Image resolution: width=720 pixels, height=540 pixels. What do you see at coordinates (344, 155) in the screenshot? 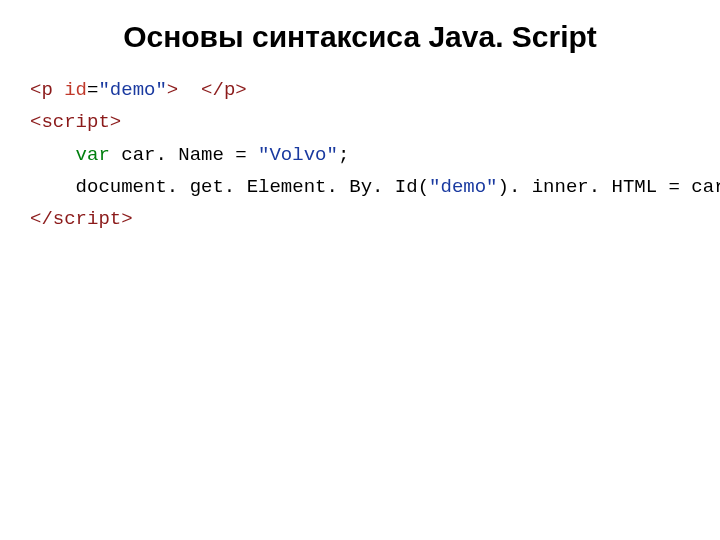
I see `semi: ;` at bounding box center [344, 155].